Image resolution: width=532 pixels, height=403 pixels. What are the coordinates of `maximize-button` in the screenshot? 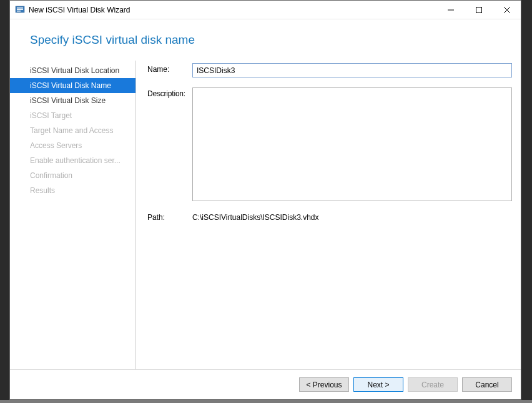 It's located at (478, 10).